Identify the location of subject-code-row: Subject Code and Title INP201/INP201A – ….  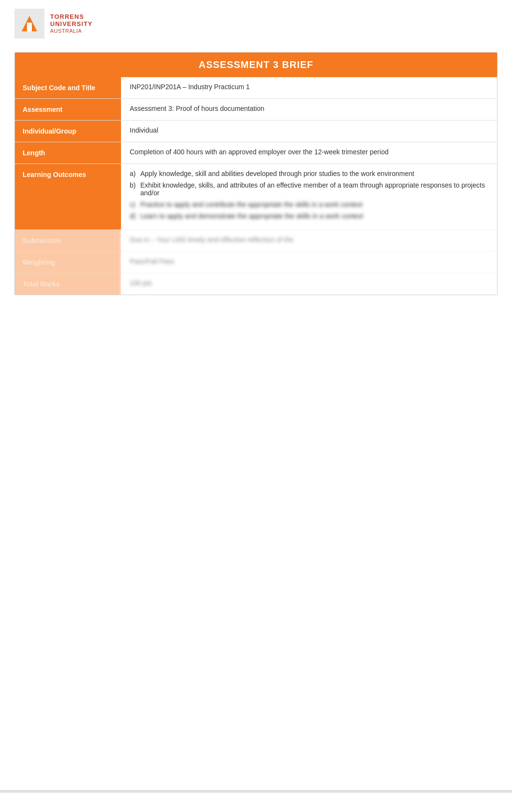
(256, 88).